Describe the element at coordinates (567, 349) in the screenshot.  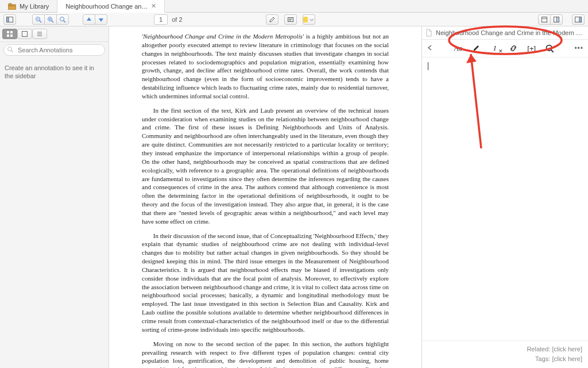
I see `related-click-here: [click here]` at that location.